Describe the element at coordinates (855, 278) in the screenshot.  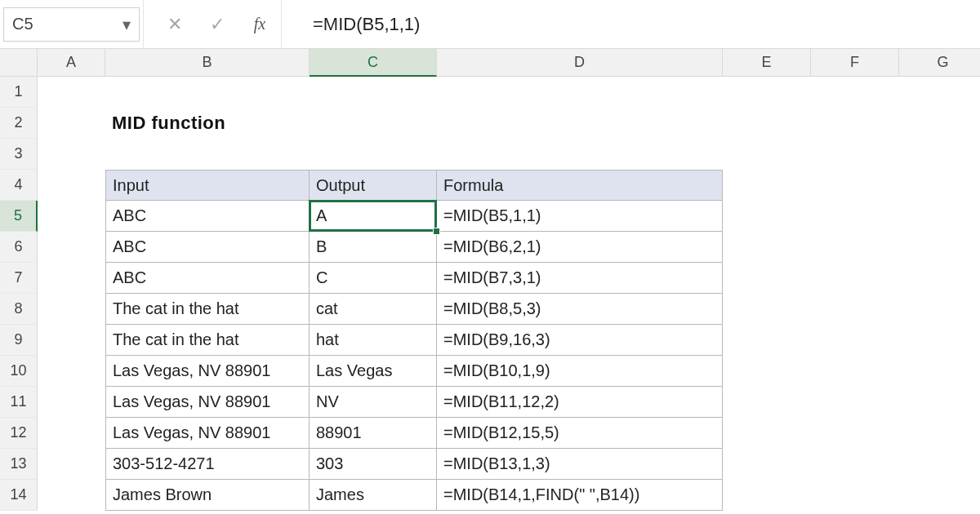
I see `cell-f7` at that location.